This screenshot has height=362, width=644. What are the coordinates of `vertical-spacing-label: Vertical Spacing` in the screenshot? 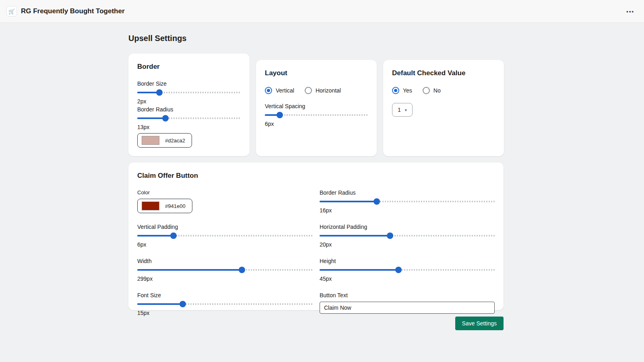 It's located at (316, 106).